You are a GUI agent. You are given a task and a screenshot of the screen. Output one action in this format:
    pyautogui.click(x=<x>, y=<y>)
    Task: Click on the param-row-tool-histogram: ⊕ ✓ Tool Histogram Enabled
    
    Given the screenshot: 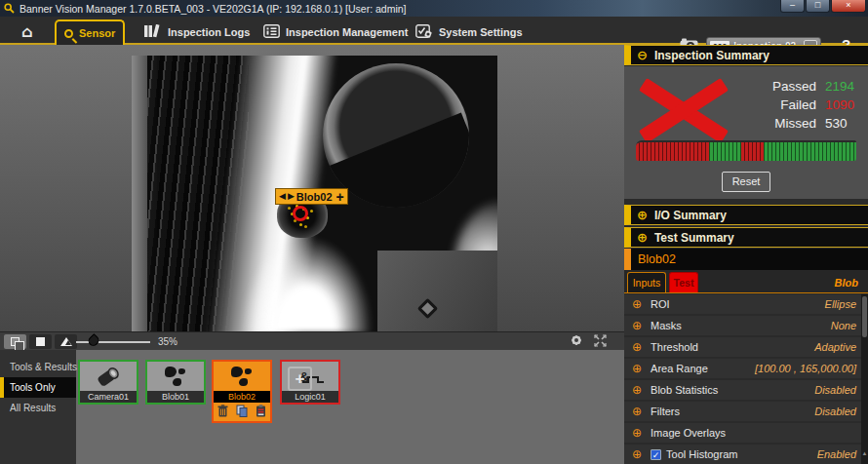 What is the action you would take?
    pyautogui.click(x=746, y=454)
    